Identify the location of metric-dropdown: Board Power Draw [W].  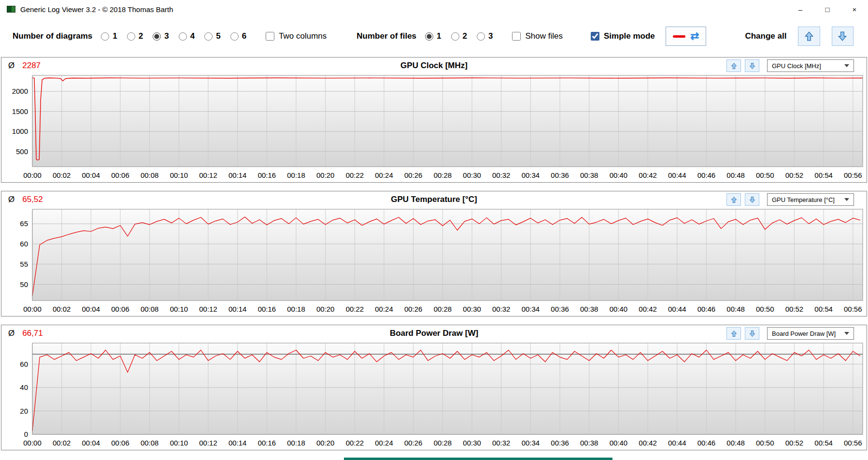
(811, 333).